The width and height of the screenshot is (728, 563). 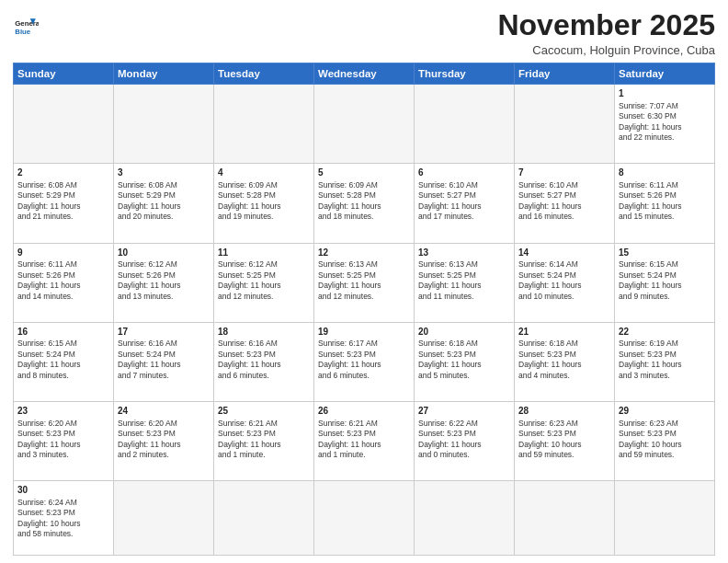 What do you see at coordinates (464, 296) in the screenshot?
I see `day-info: and 11 minutes.` at bounding box center [464, 296].